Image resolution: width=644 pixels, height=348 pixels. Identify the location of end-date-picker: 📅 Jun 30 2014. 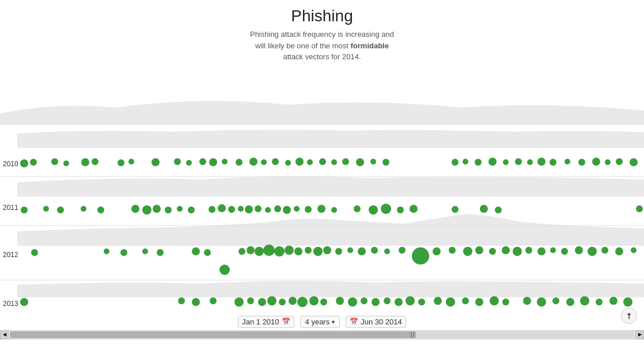
(376, 322).